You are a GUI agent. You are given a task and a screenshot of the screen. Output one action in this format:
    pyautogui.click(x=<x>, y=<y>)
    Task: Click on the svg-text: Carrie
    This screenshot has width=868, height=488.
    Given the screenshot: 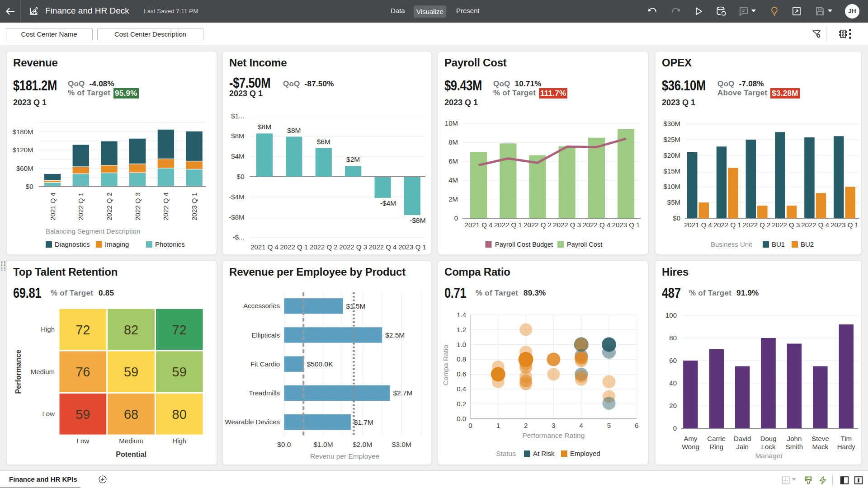 What is the action you would take?
    pyautogui.click(x=716, y=438)
    